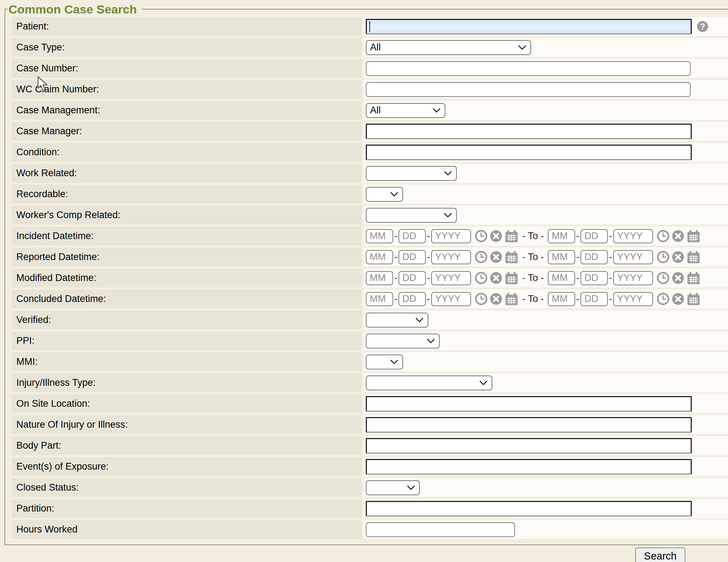  Describe the element at coordinates (529, 131) in the screenshot. I see `case-manager-input` at that location.